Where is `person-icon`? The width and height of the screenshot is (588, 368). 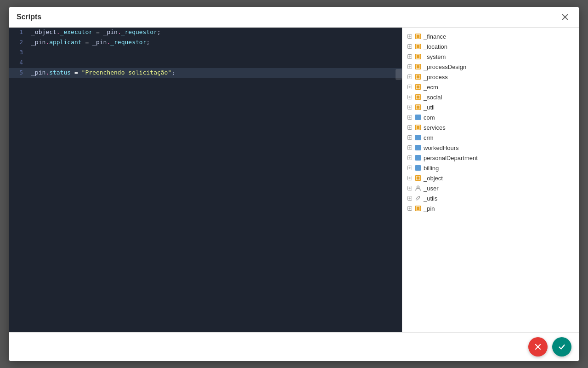
person-icon is located at coordinates (418, 188).